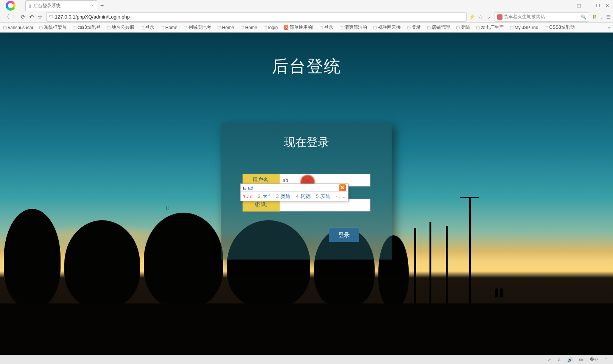 The width and height of the screenshot is (613, 364). What do you see at coordinates (594, 359) in the screenshot?
I see `status-zoom-icon: �セ` at bounding box center [594, 359].